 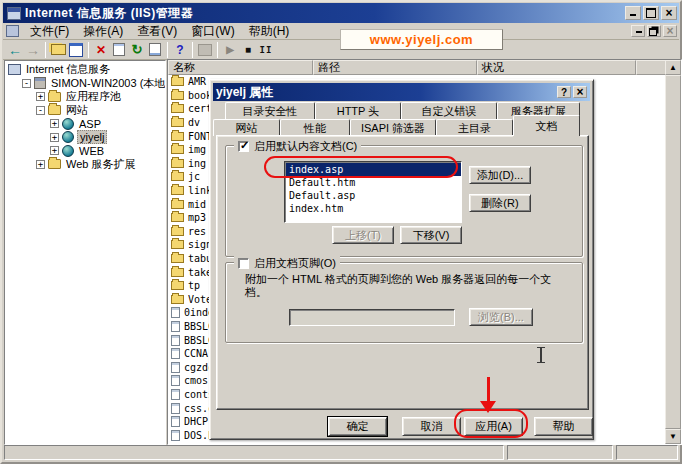 What do you see at coordinates (673, 436) in the screenshot?
I see `scroll-down-button: ▼` at bounding box center [673, 436].